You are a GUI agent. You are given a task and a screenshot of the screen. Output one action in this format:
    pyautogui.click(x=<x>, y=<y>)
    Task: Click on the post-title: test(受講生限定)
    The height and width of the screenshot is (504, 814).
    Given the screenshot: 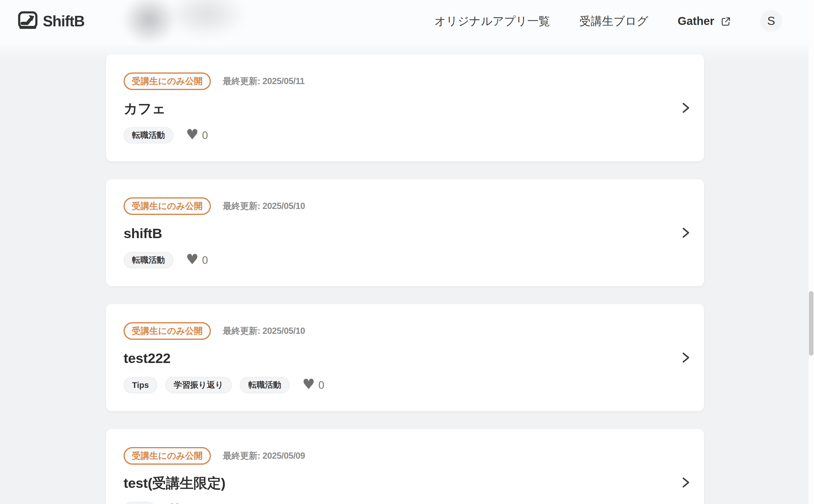 What is the action you would take?
    pyautogui.click(x=397, y=483)
    